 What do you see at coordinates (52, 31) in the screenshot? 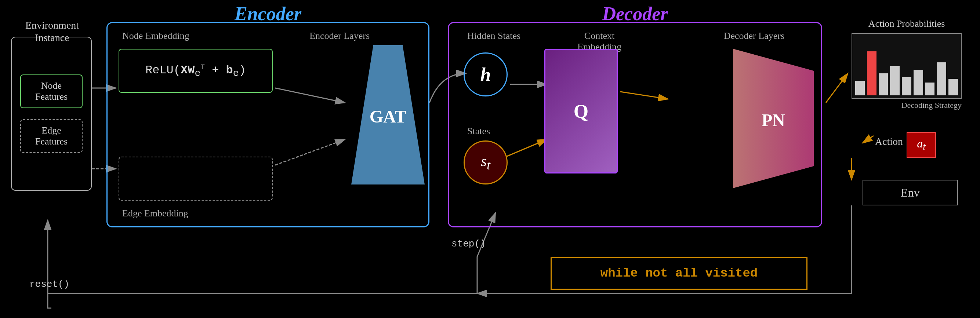
I see `env-instance-label: Environment Instance` at bounding box center [52, 31].